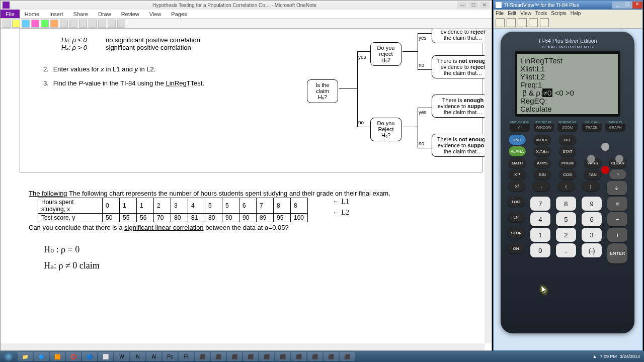 Image resolution: width=644 pixels, height=362 pixels. Describe the element at coordinates (516, 202) in the screenshot. I see `key-log: LOG` at that location.